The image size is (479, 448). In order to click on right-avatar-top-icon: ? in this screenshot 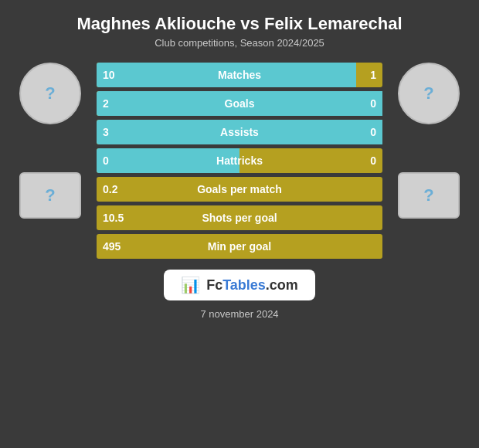, I will do `click(428, 93)`.